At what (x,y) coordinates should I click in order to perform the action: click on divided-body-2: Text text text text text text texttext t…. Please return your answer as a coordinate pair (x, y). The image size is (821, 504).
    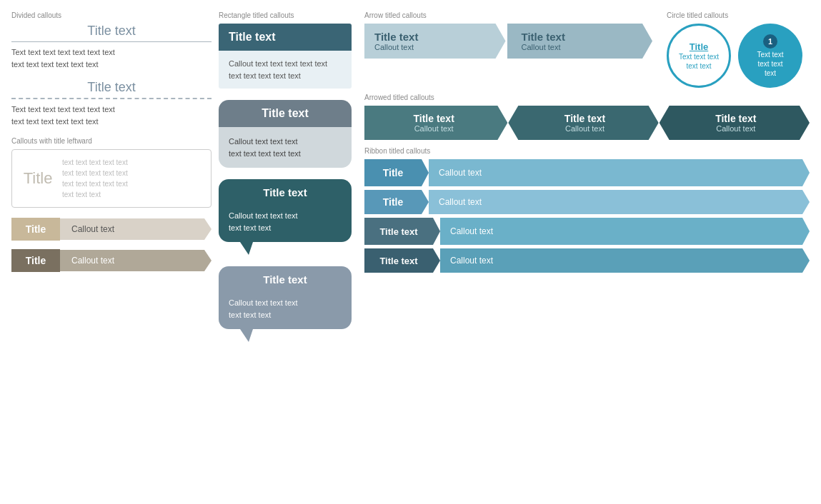
    Looking at the image, I should click on (111, 116).